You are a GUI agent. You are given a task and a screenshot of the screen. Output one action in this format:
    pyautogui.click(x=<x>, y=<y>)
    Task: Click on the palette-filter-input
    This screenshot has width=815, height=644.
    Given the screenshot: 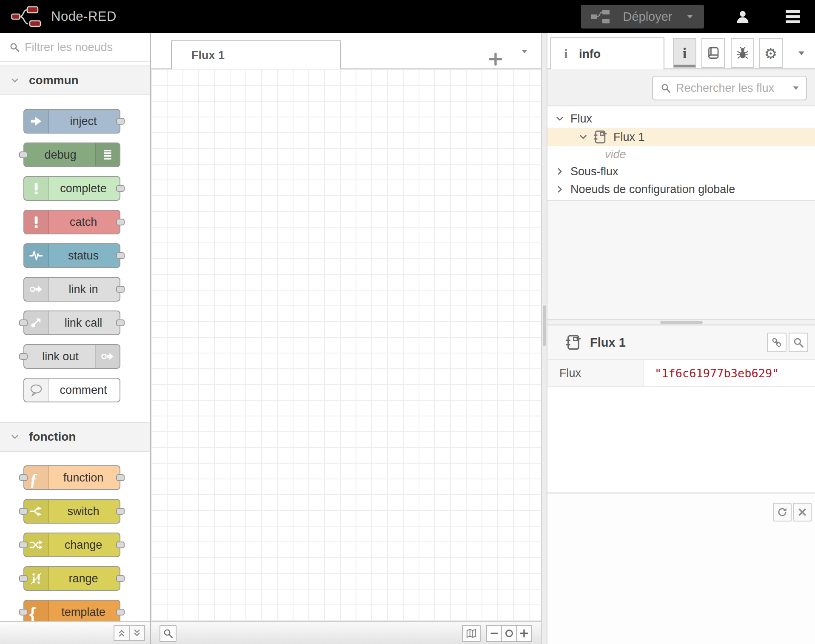 What is the action you would take?
    pyautogui.click(x=82, y=48)
    